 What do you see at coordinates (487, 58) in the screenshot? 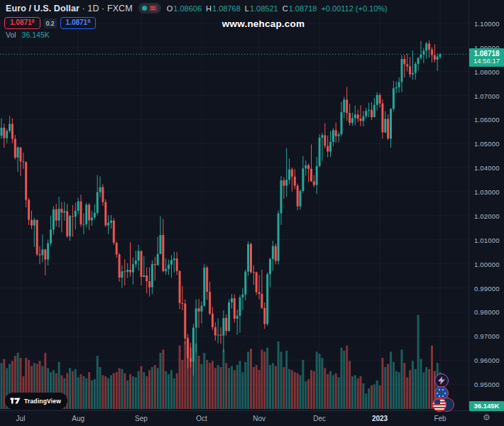
I see `last-price-label: 1.08718 14:56:17` at bounding box center [487, 58].